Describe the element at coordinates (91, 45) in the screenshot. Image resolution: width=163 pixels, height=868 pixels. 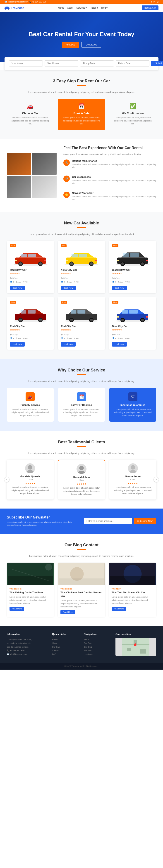
I see `hero-contact-button: Contact Us` at that location.